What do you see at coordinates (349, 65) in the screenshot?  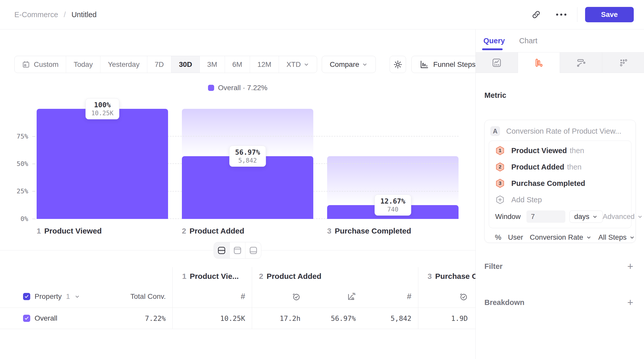 I see `compare-button: Compare` at bounding box center [349, 65].